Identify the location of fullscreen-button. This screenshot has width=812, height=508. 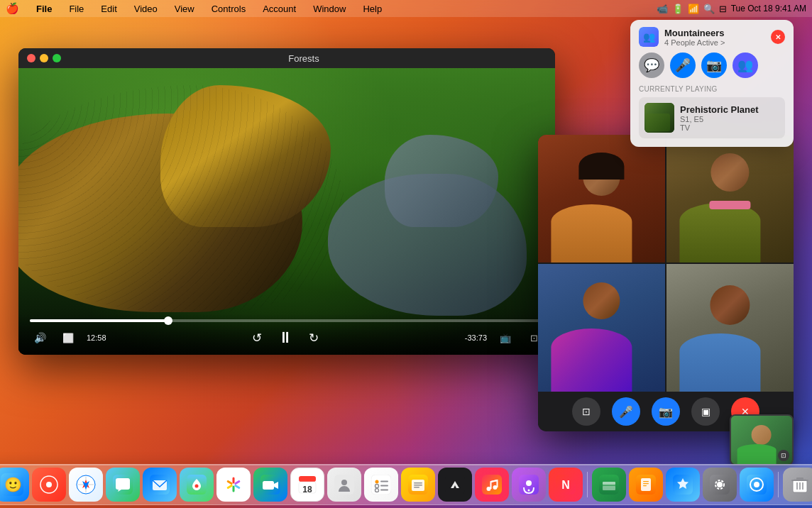
(57, 58).